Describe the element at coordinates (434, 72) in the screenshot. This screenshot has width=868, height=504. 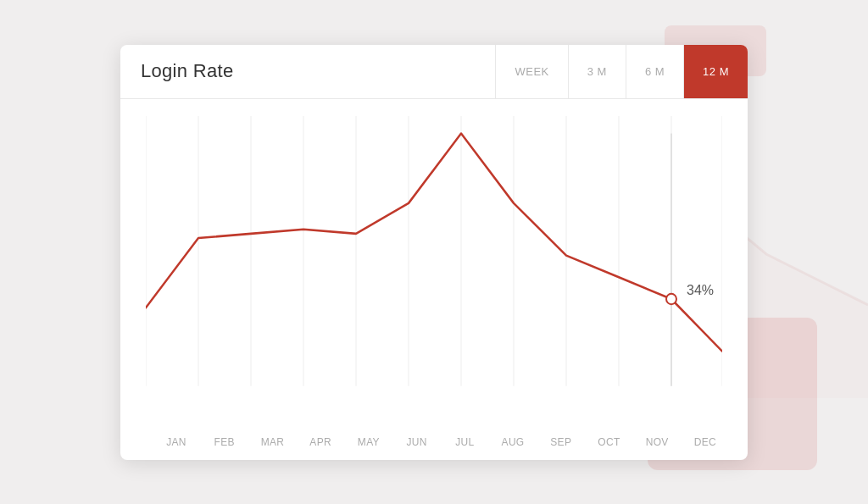
I see `card-header: Login Rate WEEK 3 M 6 M 12 M` at that location.